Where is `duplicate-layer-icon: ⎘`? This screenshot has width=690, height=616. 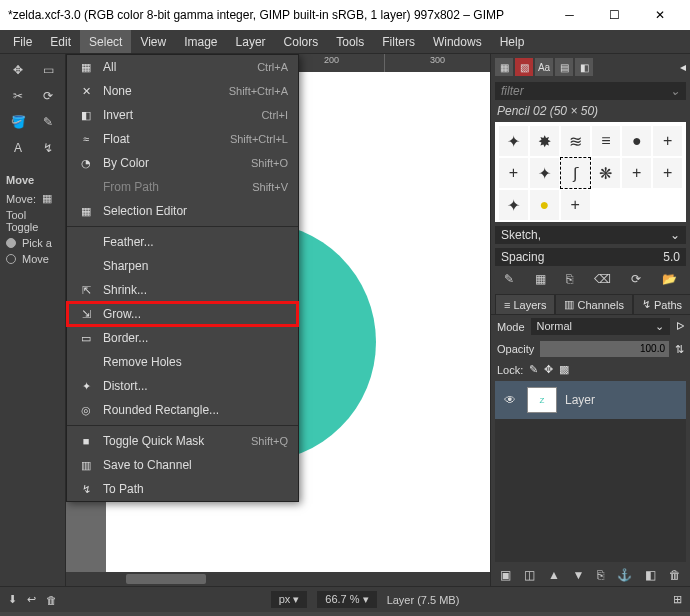 duplicate-layer-icon: ⎘ is located at coordinates (600, 575).